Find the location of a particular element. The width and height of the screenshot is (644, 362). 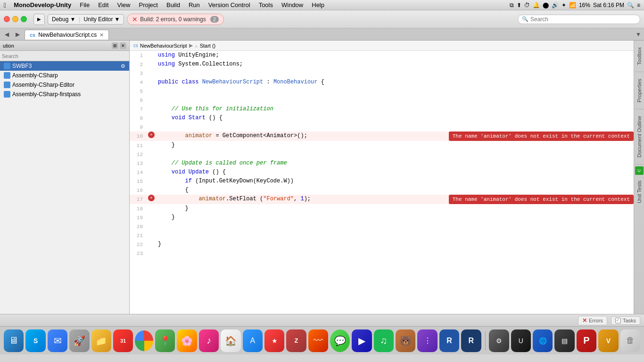

menu-view: View is located at coordinates (124, 5).